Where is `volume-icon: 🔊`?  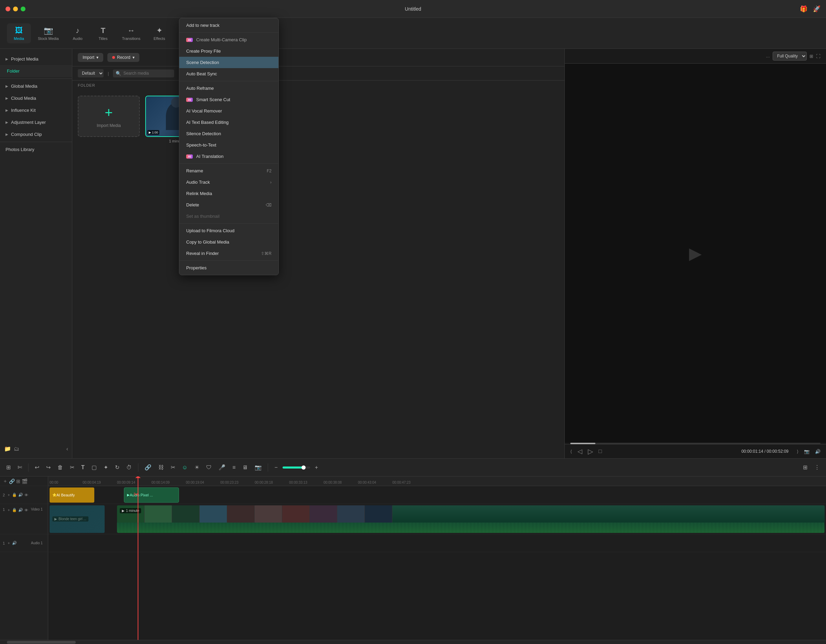 volume-icon: 🔊 is located at coordinates (818, 452).